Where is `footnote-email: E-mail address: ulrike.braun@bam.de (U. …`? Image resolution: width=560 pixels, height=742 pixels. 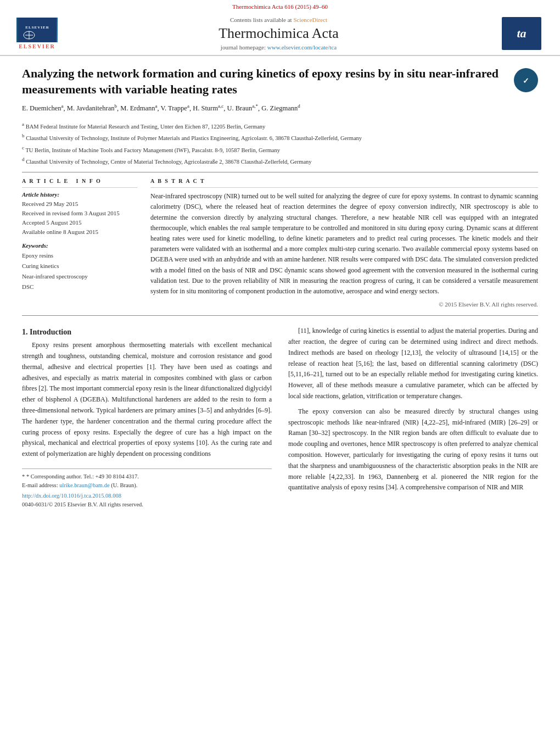
footnote-email: E-mail address: ulrike.braun@bam.de (U. … is located at coordinates (147, 486).